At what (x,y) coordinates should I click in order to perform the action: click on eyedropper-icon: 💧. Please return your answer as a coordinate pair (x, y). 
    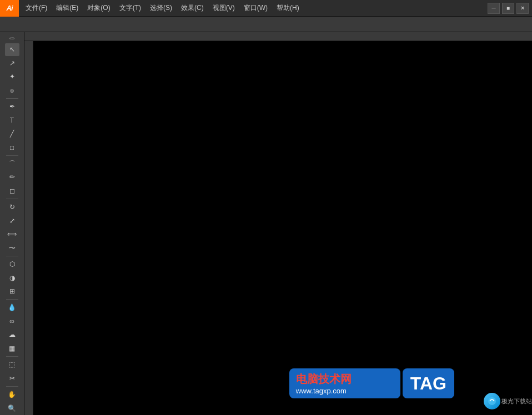
    Looking at the image, I should click on (12, 307).